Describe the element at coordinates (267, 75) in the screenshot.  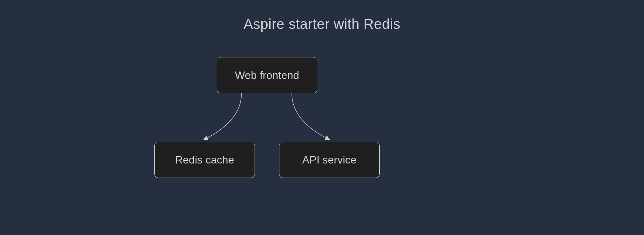
I see `node-web-frontend: Web frontend` at that location.